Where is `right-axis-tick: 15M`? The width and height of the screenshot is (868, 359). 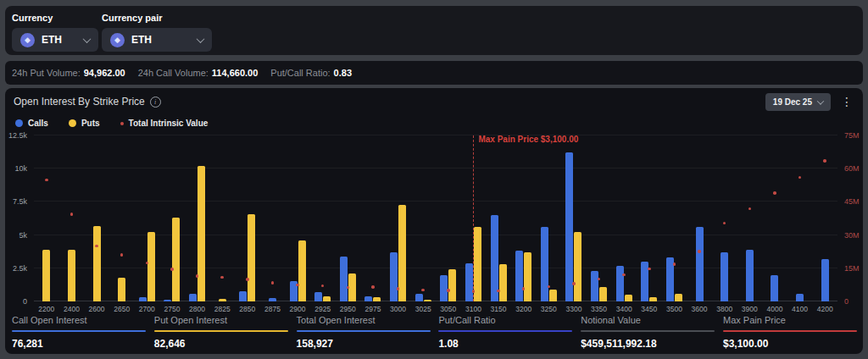 right-axis-tick: 15M is located at coordinates (852, 268).